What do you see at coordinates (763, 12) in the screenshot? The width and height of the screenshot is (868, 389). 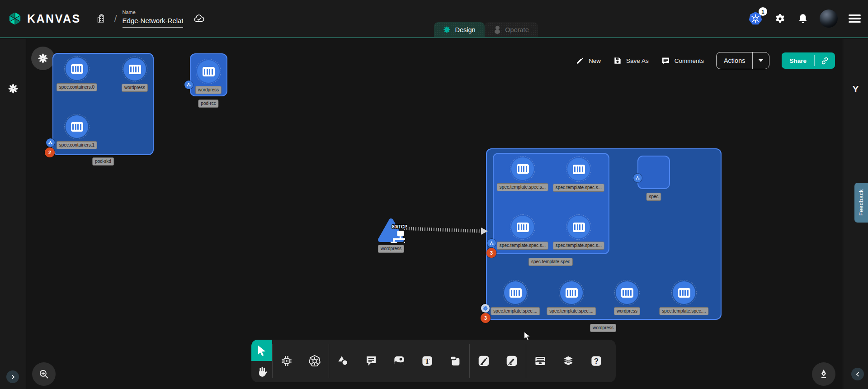 I see `context-count-badge: 1` at bounding box center [763, 12].